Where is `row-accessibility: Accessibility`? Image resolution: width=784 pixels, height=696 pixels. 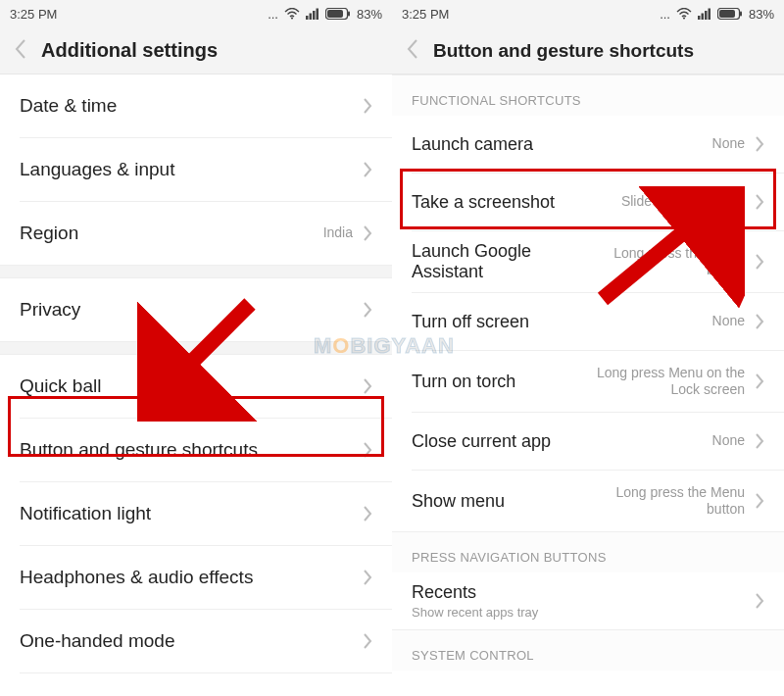
row-accessibility: Accessibility is located at coordinates (196, 684).